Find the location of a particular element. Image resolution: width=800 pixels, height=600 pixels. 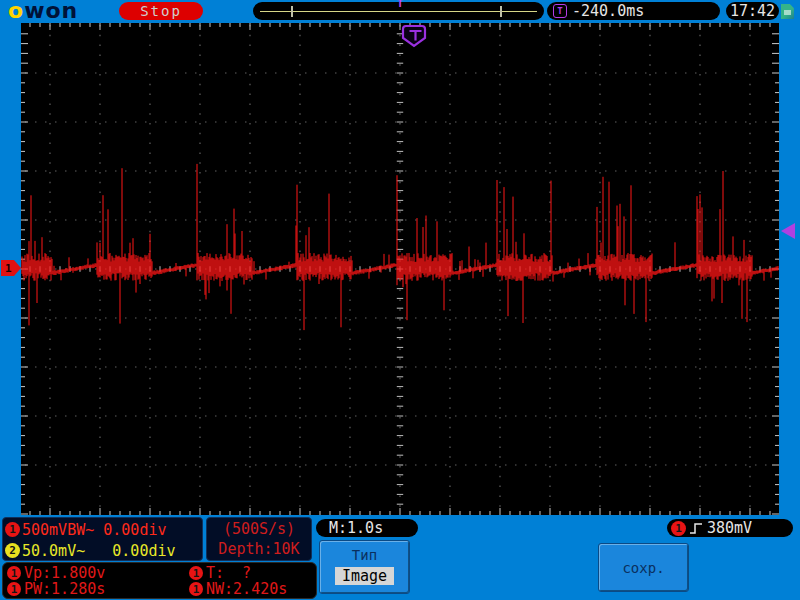

trigger-offset-readout: T -240.0ms is located at coordinates (634, 11).